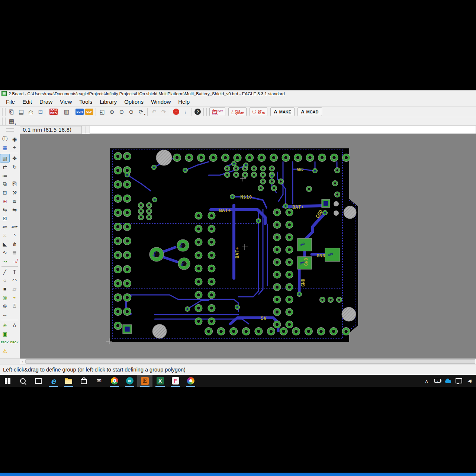 This screenshot has width=476, height=476. What do you see at coordinates (15, 244) in the screenshot?
I see `split-tool: ⋔` at bounding box center [15, 244].